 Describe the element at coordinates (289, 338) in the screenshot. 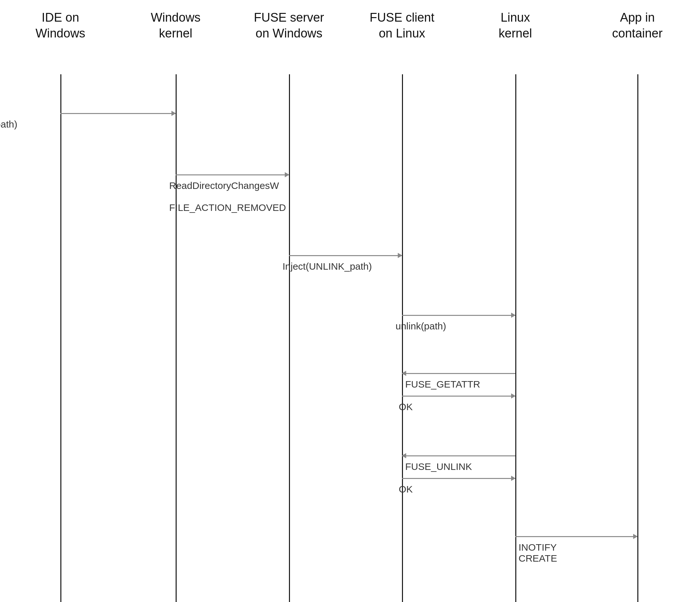

I see `lifeline-fuse-server` at that location.